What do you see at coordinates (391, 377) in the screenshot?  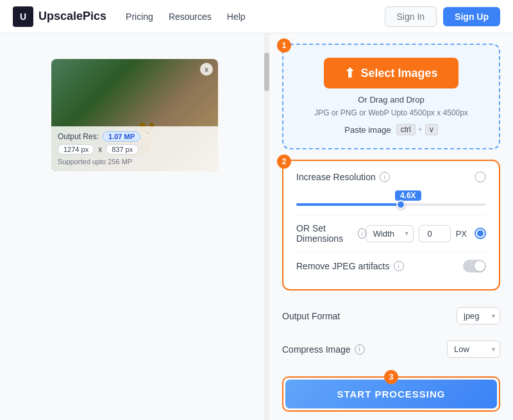 I see `step-3-badge: 3` at bounding box center [391, 377].